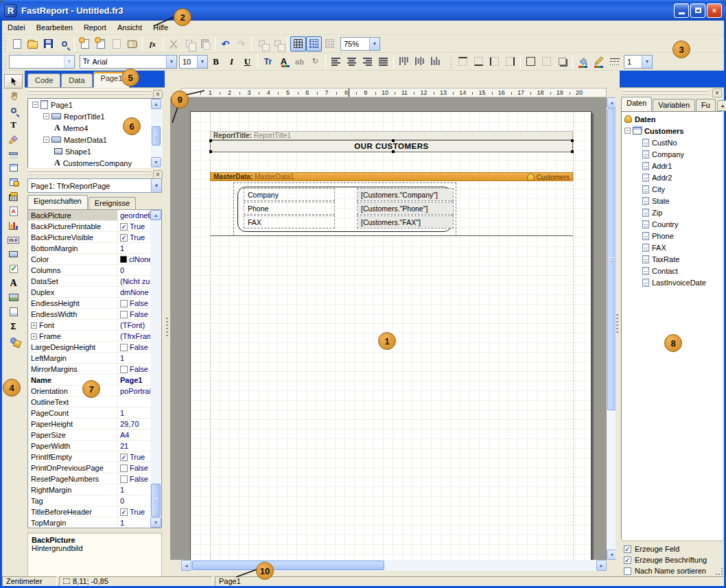  What do you see at coordinates (95, 248) in the screenshot?
I see `property-row-bottommargin: BottomMargin1` at bounding box center [95, 248].